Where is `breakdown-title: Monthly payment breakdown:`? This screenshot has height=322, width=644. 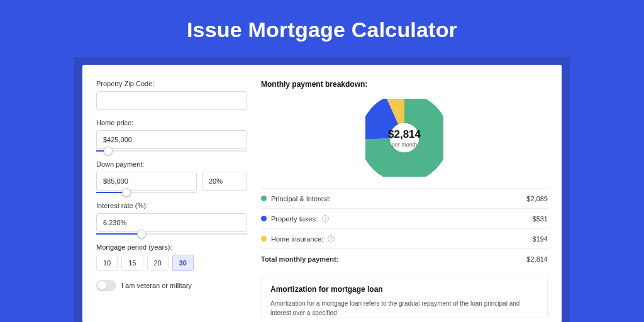
breakdown-title: Monthly payment breakdown: is located at coordinates (404, 84).